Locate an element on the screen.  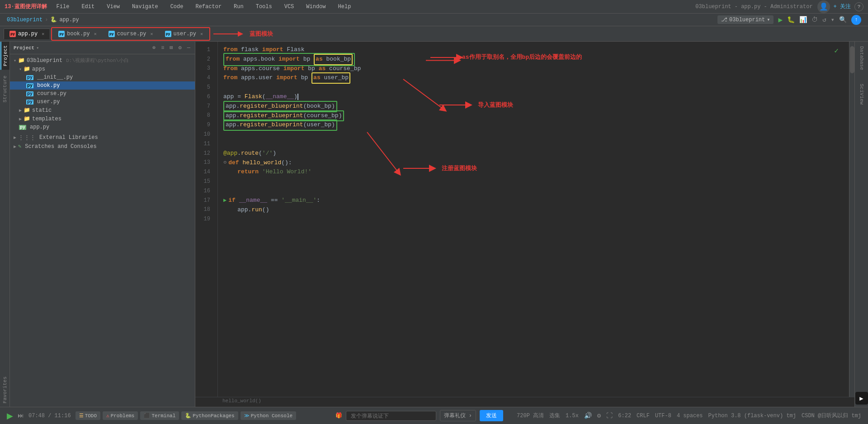
tree-item-static: ▶ 📁 static is located at coordinates (102, 110).